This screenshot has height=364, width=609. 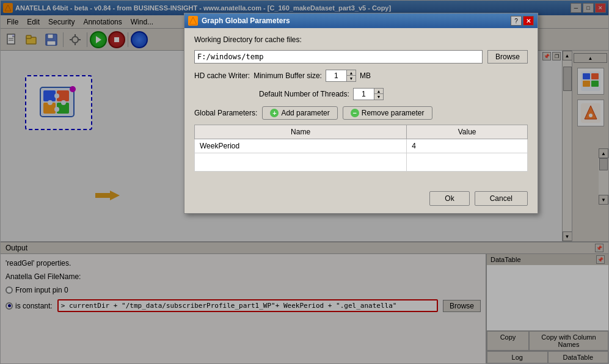 I want to click on threads-arrows: ▲ ▼, so click(x=379, y=94).